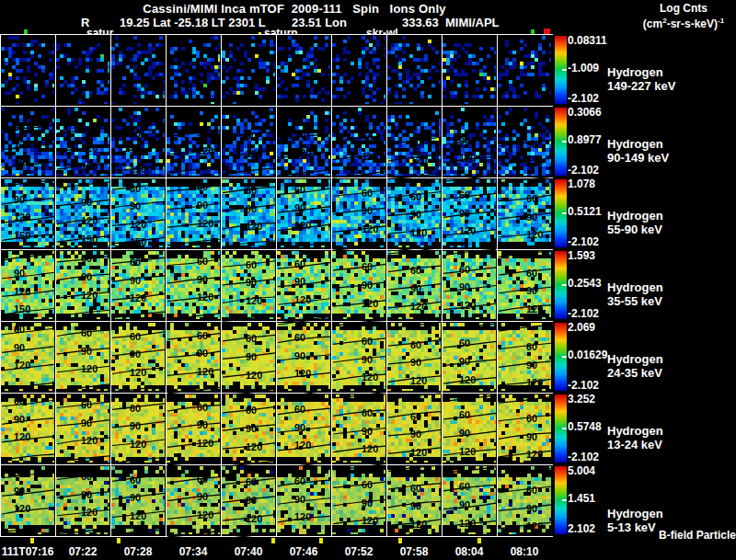  What do you see at coordinates (684, 8) in the screenshot?
I see `units-title: Log Cnts` at bounding box center [684, 8].